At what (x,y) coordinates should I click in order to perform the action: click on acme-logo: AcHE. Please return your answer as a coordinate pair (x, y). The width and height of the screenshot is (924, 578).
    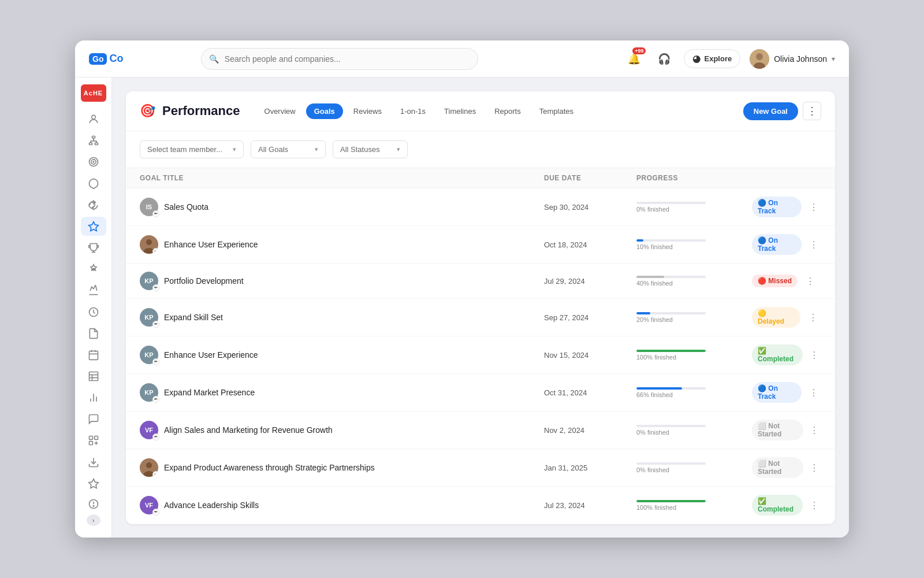
    Looking at the image, I should click on (94, 93).